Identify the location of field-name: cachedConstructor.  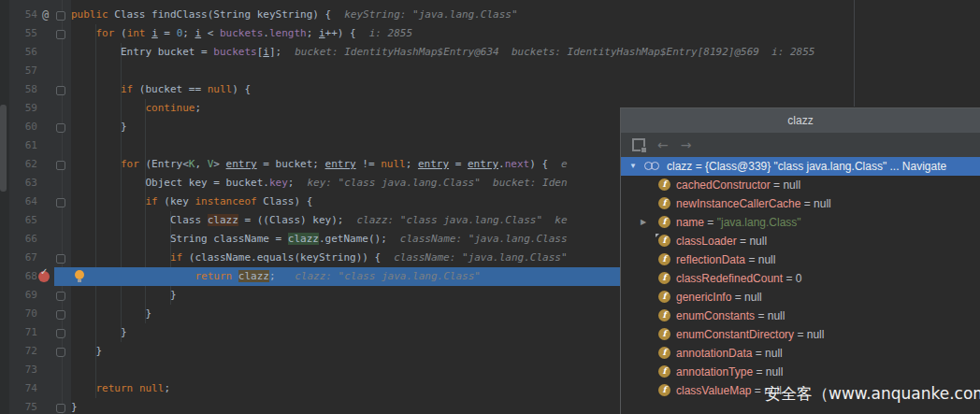
(724, 185).